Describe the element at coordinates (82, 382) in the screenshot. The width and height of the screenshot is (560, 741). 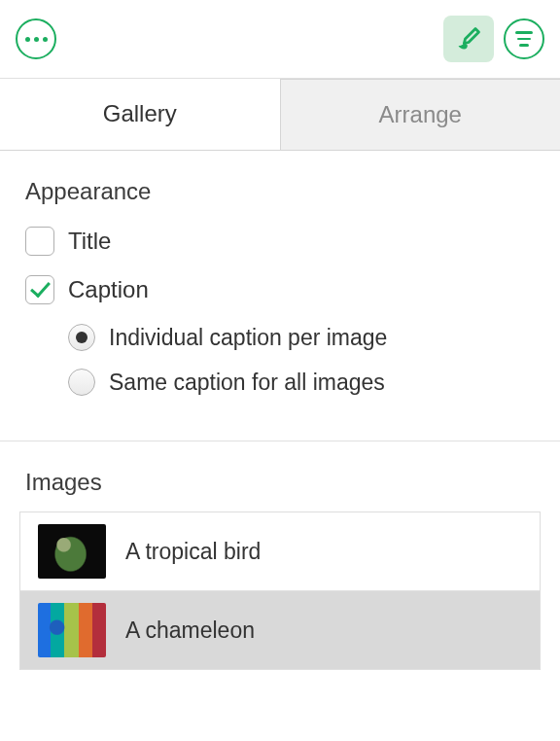
I see `radio-same` at that location.